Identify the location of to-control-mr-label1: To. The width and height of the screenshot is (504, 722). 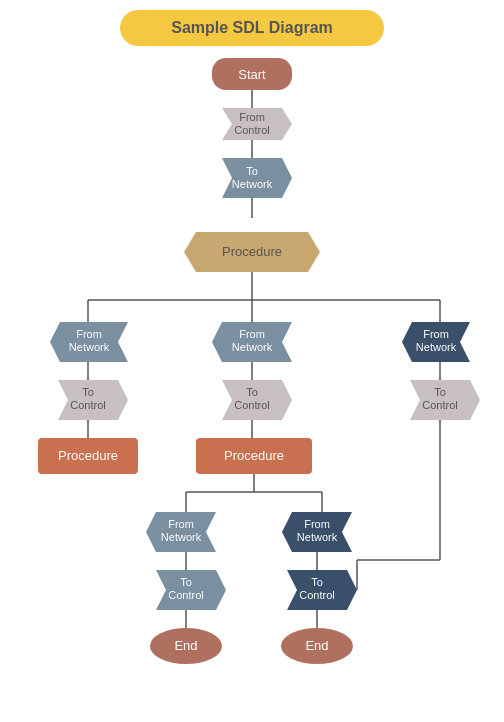
(317, 582).